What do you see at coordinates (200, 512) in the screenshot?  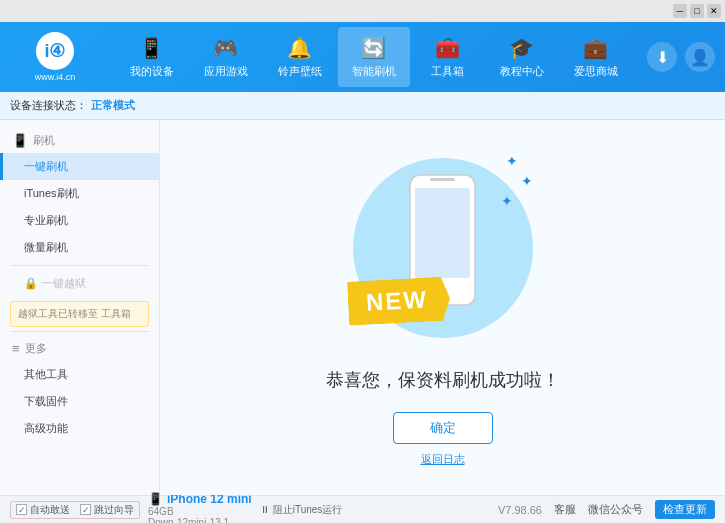 I see `device-storage: 64GB` at bounding box center [200, 512].